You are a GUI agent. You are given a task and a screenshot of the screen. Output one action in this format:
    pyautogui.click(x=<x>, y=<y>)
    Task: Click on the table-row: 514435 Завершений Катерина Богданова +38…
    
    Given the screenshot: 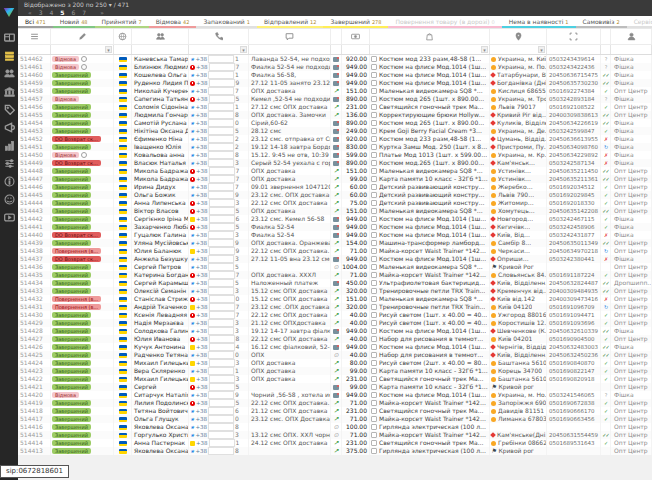 What is the action you would take?
    pyautogui.click(x=335, y=275)
    